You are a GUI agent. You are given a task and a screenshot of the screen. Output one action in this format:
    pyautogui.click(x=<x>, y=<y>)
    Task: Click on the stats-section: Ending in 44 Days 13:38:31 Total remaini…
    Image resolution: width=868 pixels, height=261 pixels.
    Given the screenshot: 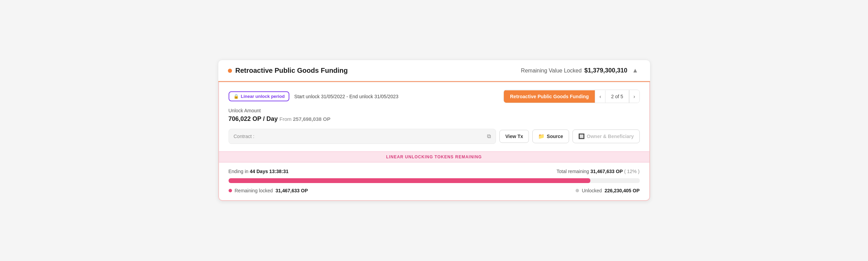 What is the action you would take?
    pyautogui.click(x=434, y=182)
    